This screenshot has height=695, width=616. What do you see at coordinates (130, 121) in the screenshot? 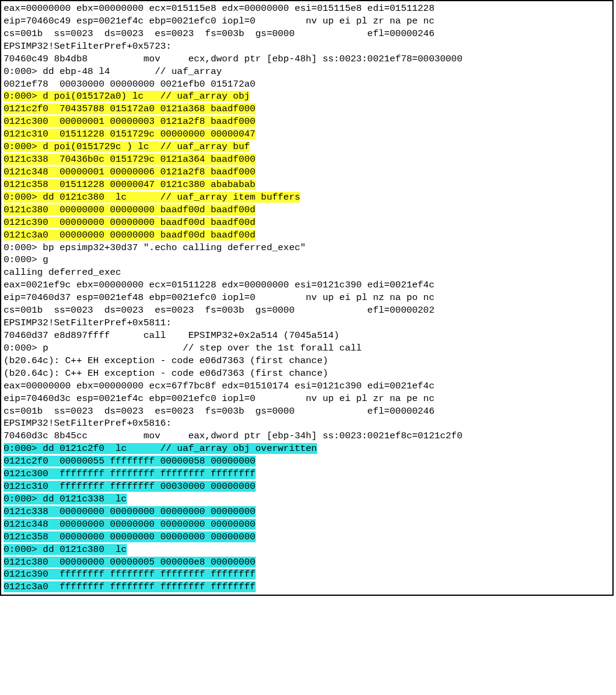
I see `highlight-yellow: 0121c300 00000001 00000003 0121a2f8 baad…` at bounding box center [130, 121].